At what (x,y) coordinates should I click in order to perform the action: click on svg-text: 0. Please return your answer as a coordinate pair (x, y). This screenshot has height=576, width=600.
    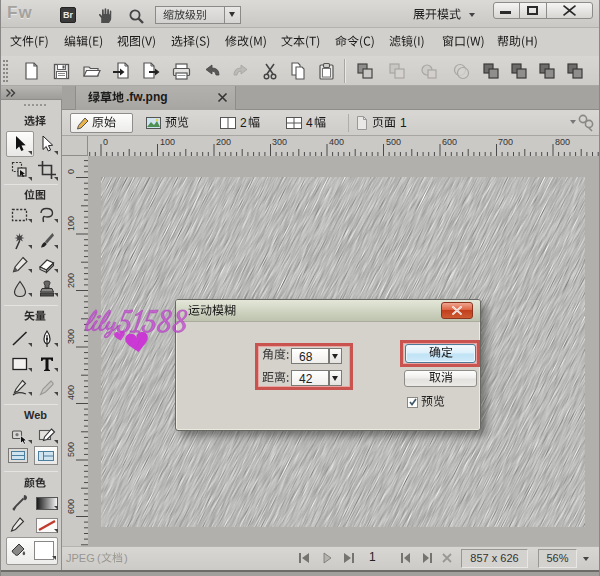
    Looking at the image, I should click on (71, 172).